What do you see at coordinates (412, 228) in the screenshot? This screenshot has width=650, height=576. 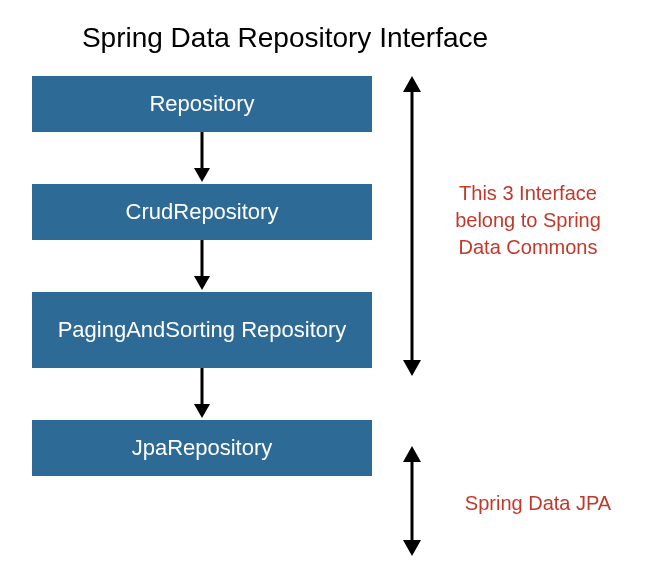 I see `bracket-arrow-commons-icon` at bounding box center [412, 228].